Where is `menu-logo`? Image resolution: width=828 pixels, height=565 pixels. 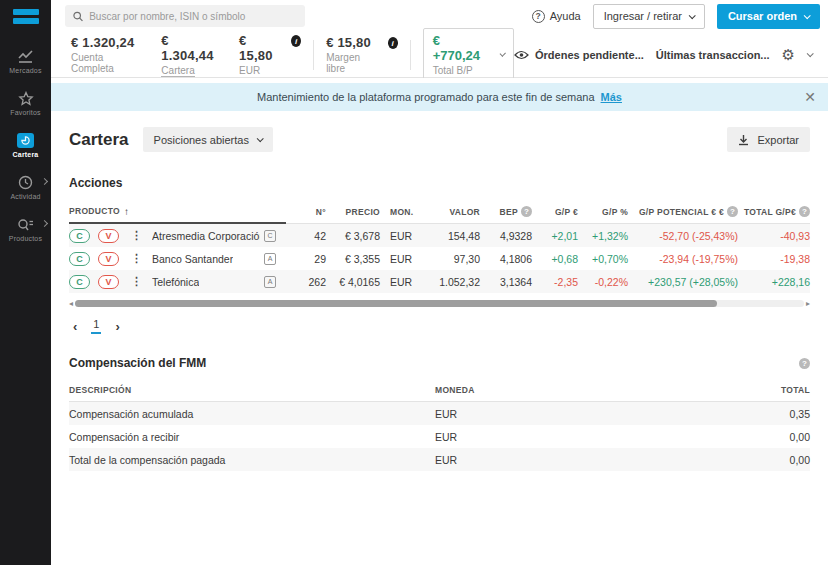
menu-logo is located at coordinates (26, 16).